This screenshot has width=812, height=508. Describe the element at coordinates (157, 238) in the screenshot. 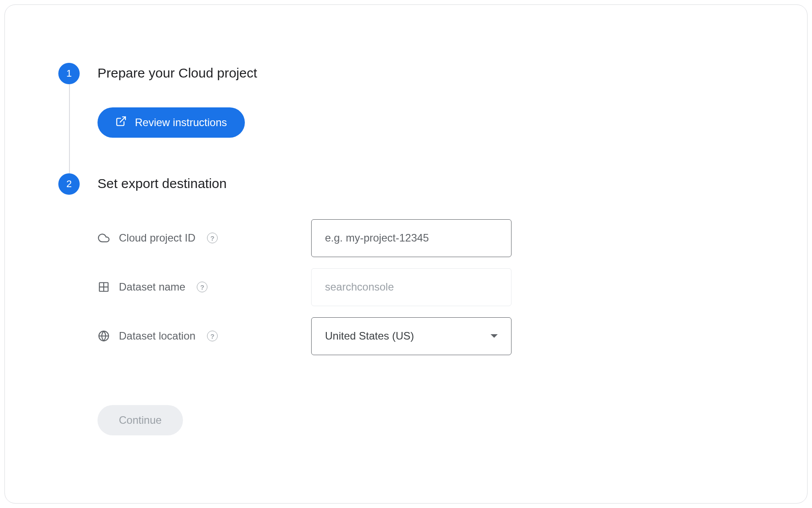

I see `label-project-id: Cloud project ID` at that location.